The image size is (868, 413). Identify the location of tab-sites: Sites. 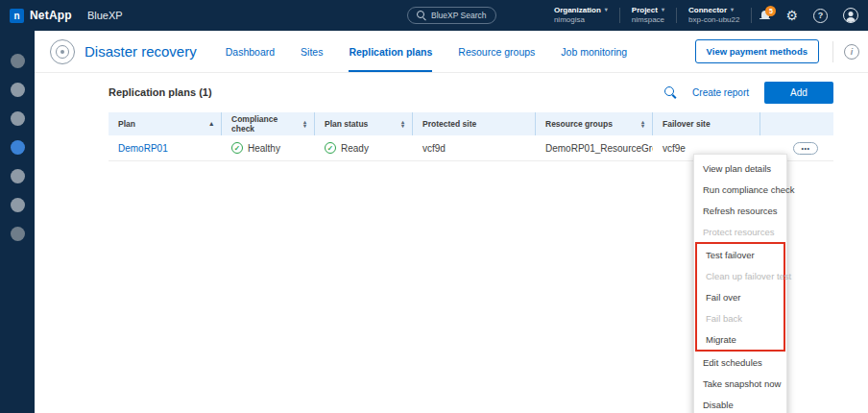
(311, 52).